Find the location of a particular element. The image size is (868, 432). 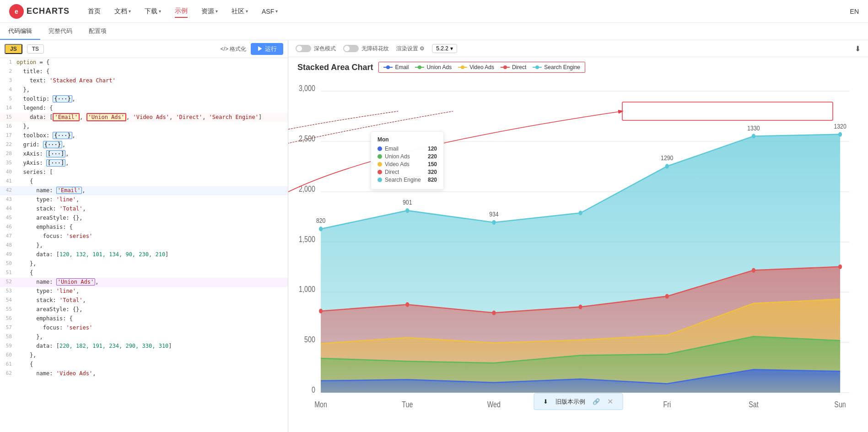

nav-asf-arrow: ▾ is located at coordinates (276, 11).